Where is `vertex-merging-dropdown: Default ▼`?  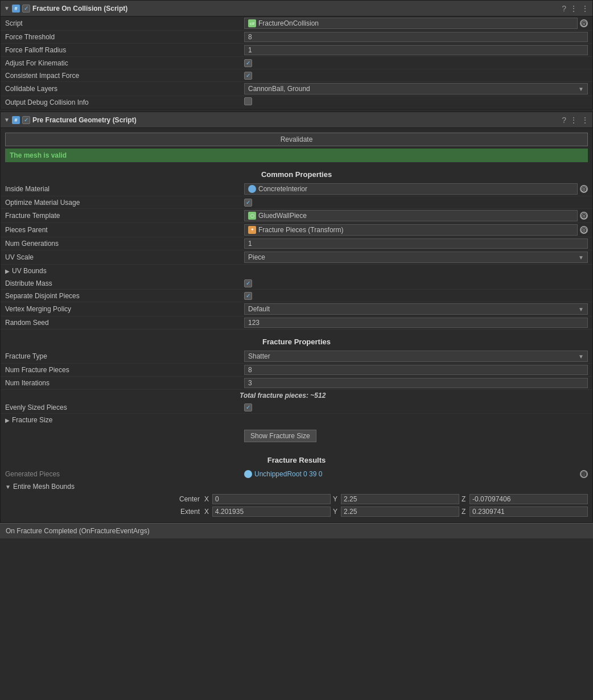 vertex-merging-dropdown: Default ▼ is located at coordinates (416, 309).